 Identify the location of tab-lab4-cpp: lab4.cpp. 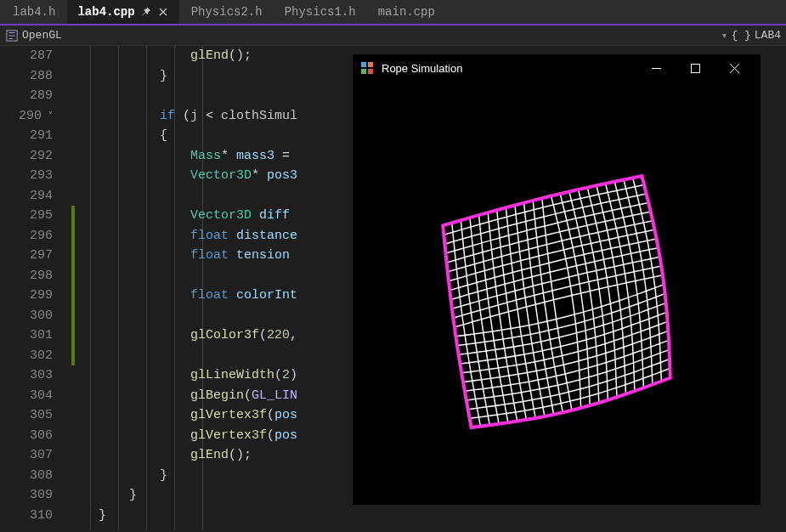
(122, 12).